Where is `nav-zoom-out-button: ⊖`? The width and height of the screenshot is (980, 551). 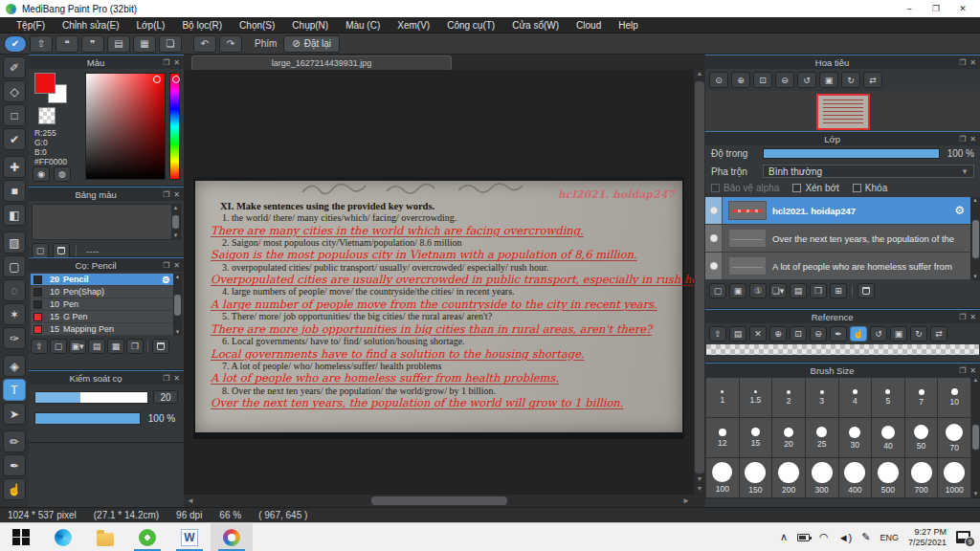 nav-zoom-out-button: ⊖ is located at coordinates (785, 80).